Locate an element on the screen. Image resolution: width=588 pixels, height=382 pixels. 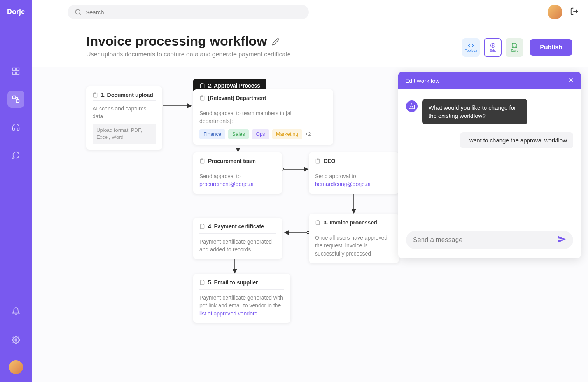
dashboard-icon is located at coordinates (16, 71).